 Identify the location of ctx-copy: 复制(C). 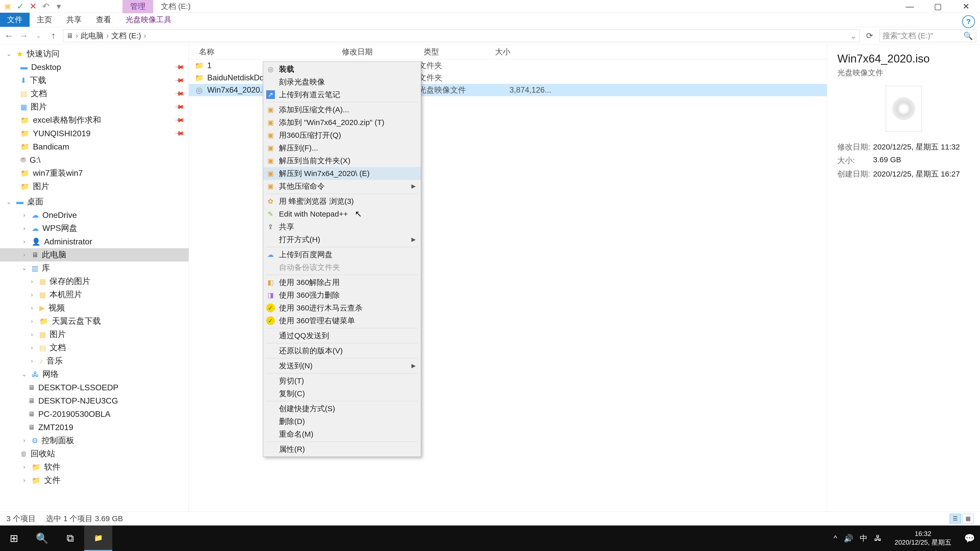
(342, 394).